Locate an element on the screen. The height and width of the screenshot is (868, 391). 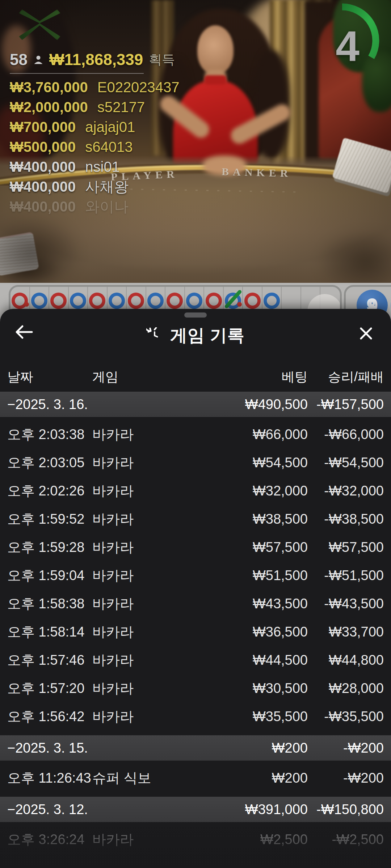
entry-time: 오후 1:59:52 is located at coordinates (50, 519).